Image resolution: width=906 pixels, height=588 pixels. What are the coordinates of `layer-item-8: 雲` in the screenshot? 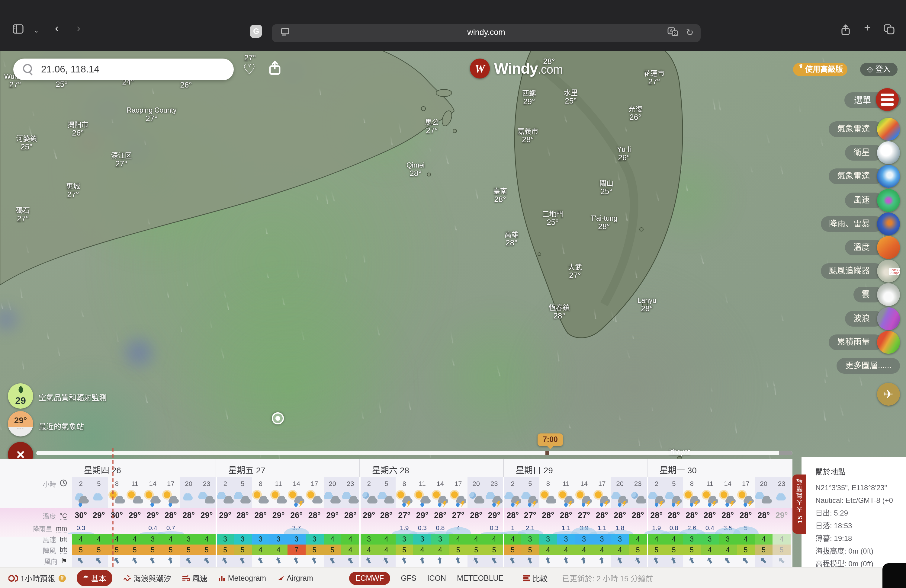 It's located at (876, 295).